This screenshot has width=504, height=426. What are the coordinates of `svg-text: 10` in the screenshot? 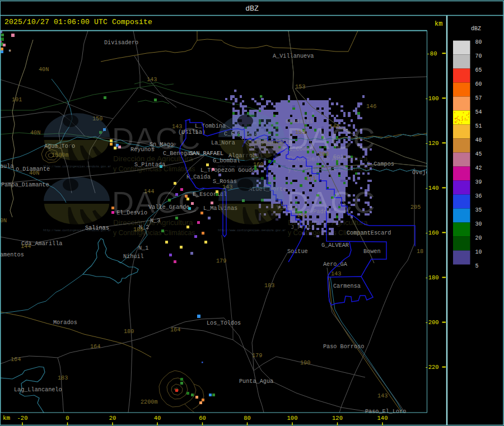 It's located at (479, 252).